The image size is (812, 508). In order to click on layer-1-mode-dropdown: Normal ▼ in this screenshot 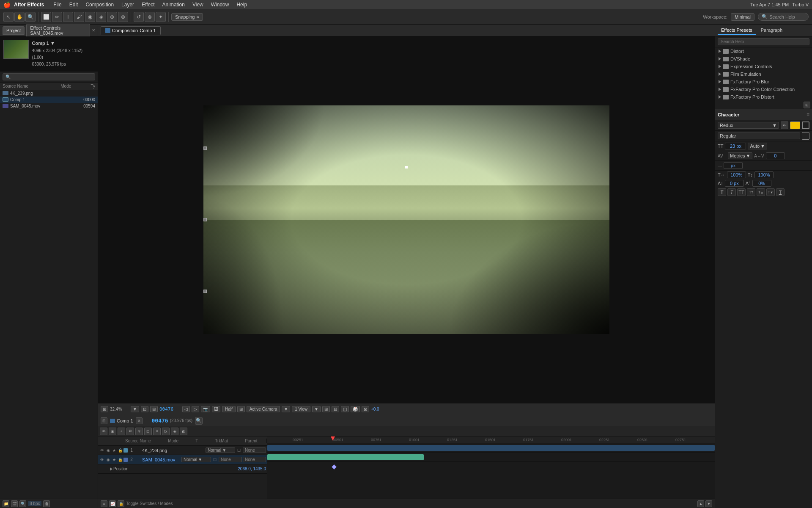, I will do `click(220, 450)`.